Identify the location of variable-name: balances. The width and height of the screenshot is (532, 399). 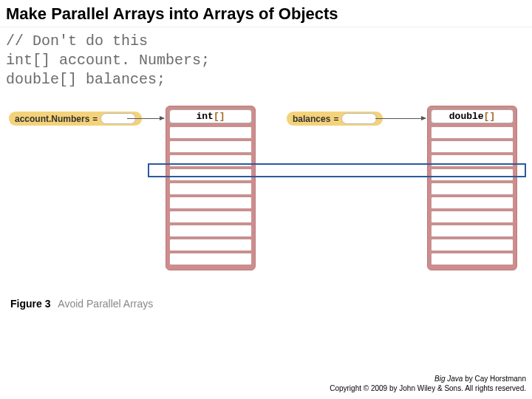
(312, 119).